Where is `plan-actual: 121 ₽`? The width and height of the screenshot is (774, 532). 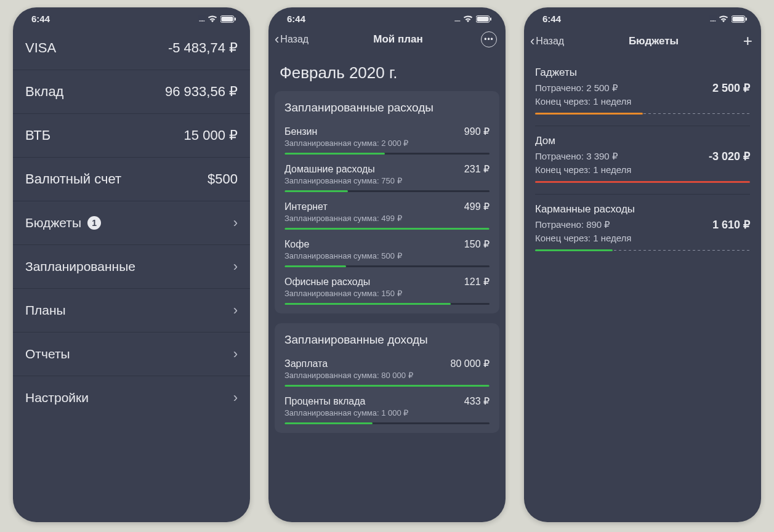
plan-actual: 121 ₽ is located at coordinates (477, 282).